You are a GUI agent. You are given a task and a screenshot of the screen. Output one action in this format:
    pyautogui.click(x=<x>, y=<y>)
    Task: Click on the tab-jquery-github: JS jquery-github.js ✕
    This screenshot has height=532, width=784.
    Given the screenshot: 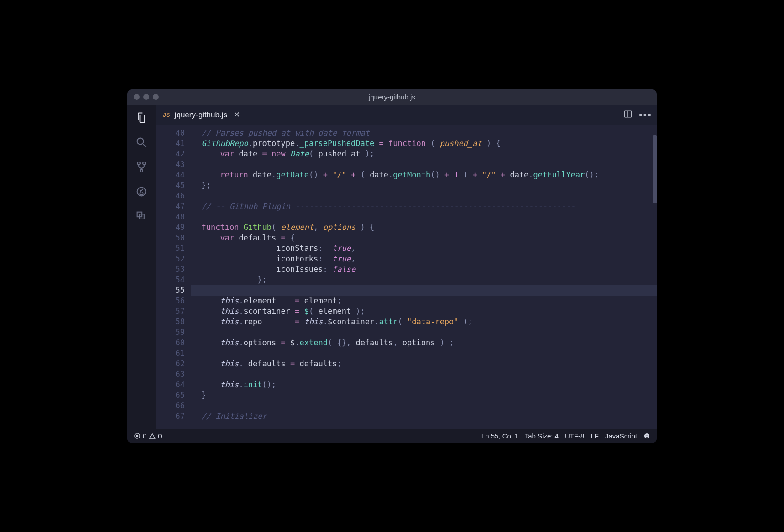 What is the action you would take?
    pyautogui.click(x=202, y=115)
    